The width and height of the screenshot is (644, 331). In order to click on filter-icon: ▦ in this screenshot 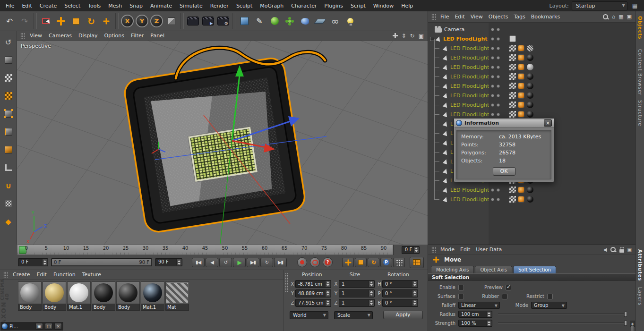, I will do `click(621, 17)`.